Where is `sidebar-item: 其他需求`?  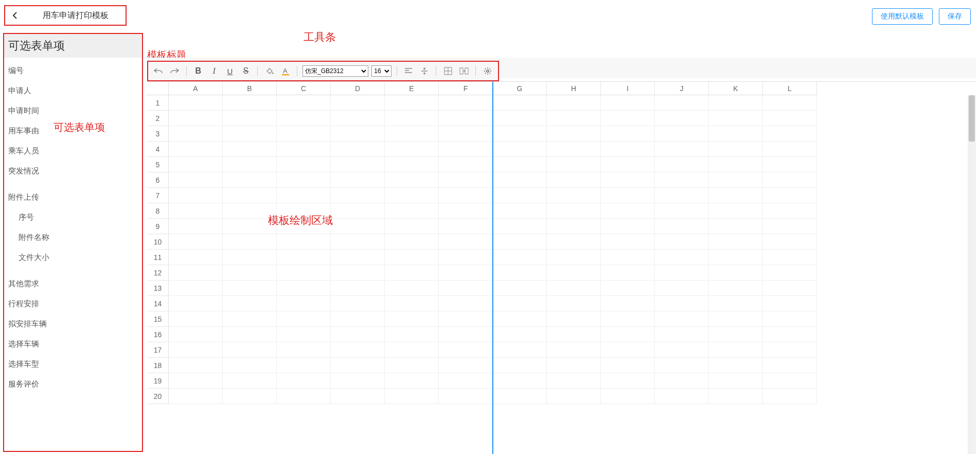 sidebar-item: 其他需求 is located at coordinates (73, 284).